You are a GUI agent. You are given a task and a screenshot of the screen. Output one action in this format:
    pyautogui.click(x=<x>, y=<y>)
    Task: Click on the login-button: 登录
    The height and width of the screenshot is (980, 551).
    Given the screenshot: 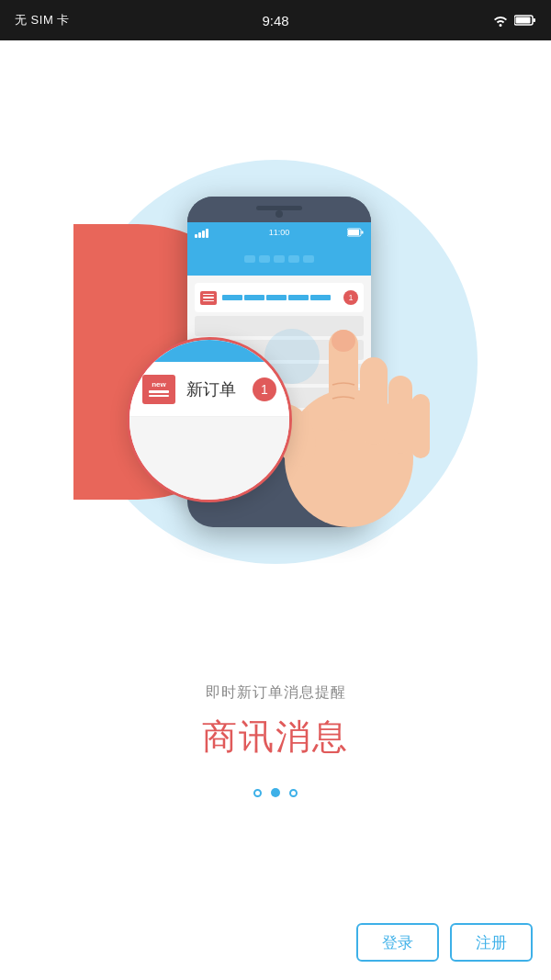 What is the action you would take?
    pyautogui.click(x=398, y=942)
    